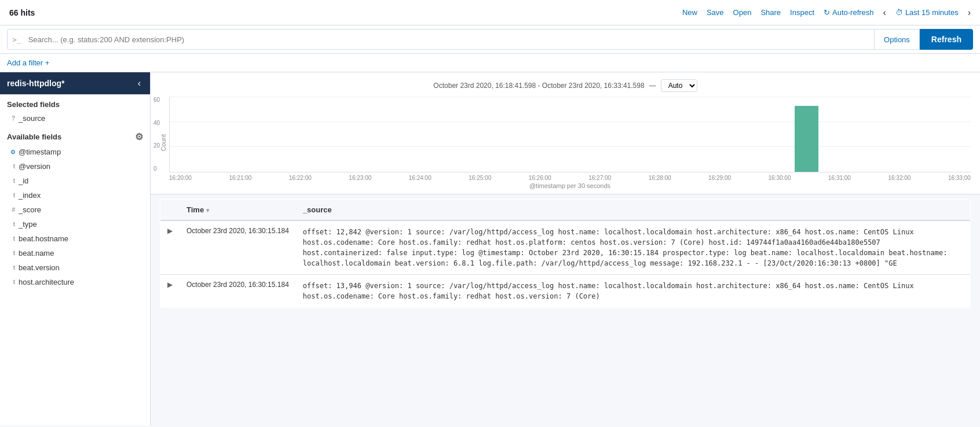  Describe the element at coordinates (570, 134) in the screenshot. I see `bar-container` at that location.